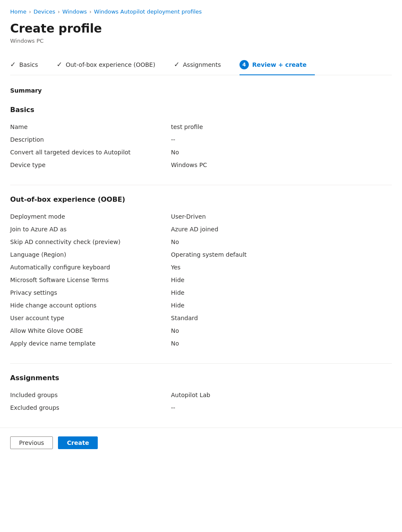 The image size is (402, 532). What do you see at coordinates (201, 293) in the screenshot?
I see `table-row: Privacy settings Hide` at bounding box center [201, 293].